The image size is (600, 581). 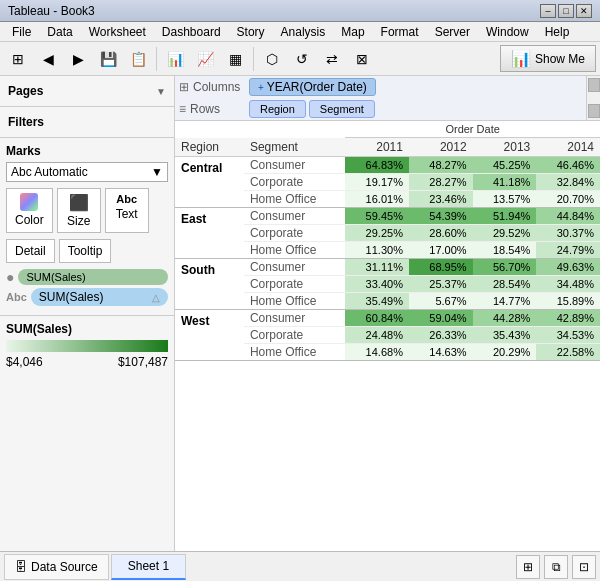 What do you see at coordinates (377, 318) in the screenshot?
I see `data-cell: 60.84%` at bounding box center [377, 318].